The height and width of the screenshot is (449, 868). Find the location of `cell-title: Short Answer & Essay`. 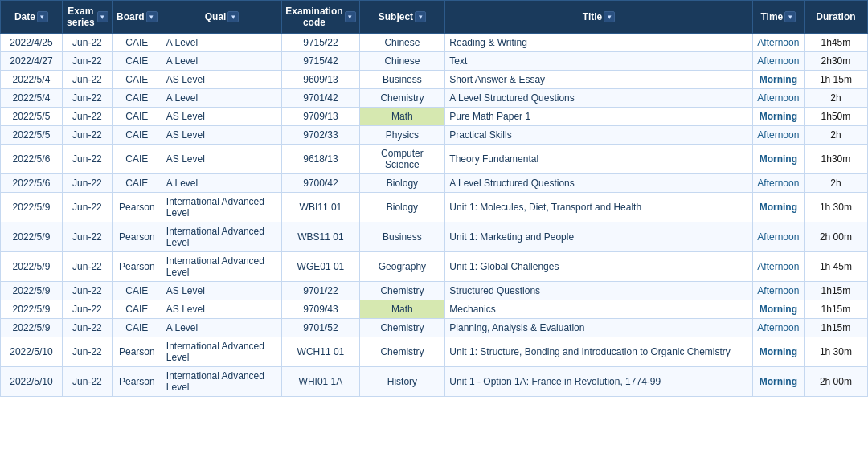

cell-title: Short Answer & Essay is located at coordinates (599, 80).